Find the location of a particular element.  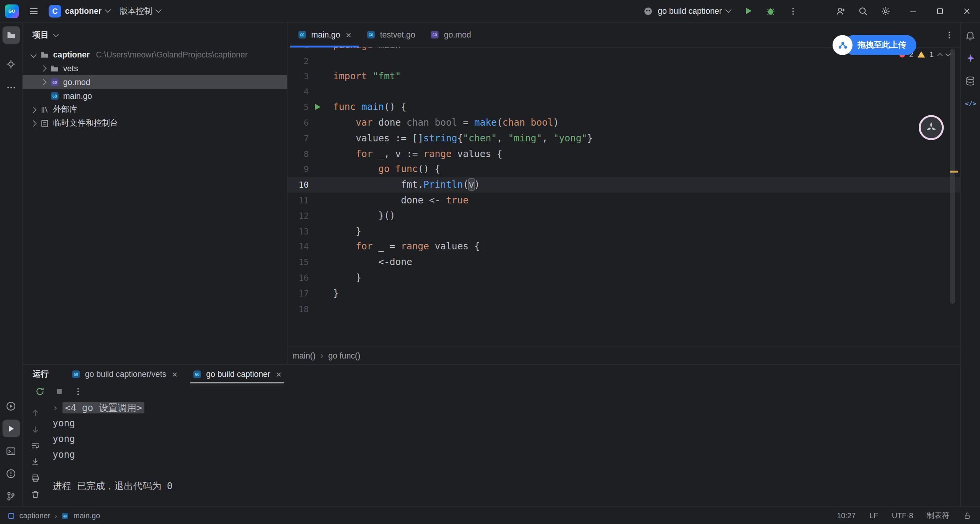

code-line-14: 14 for _ = range values { is located at coordinates (624, 247).